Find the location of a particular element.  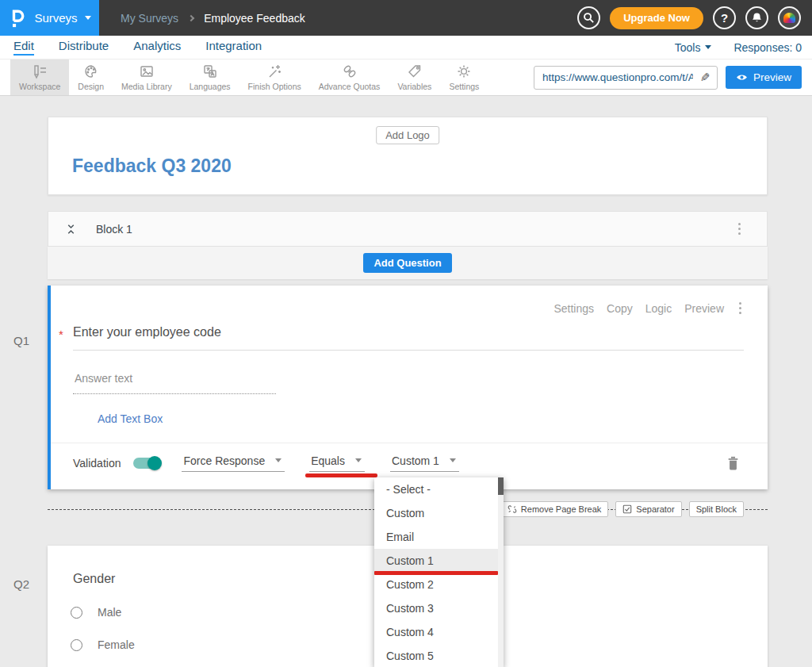

survey-url-input is located at coordinates (614, 78).